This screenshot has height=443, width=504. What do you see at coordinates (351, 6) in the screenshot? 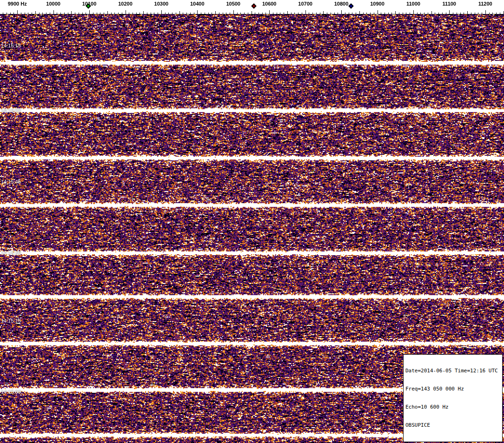
I see `frequency-marker-blue` at bounding box center [351, 6].